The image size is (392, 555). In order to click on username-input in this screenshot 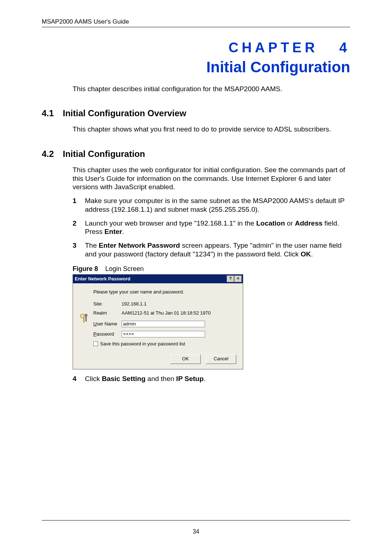, I will do `click(163, 324)`.